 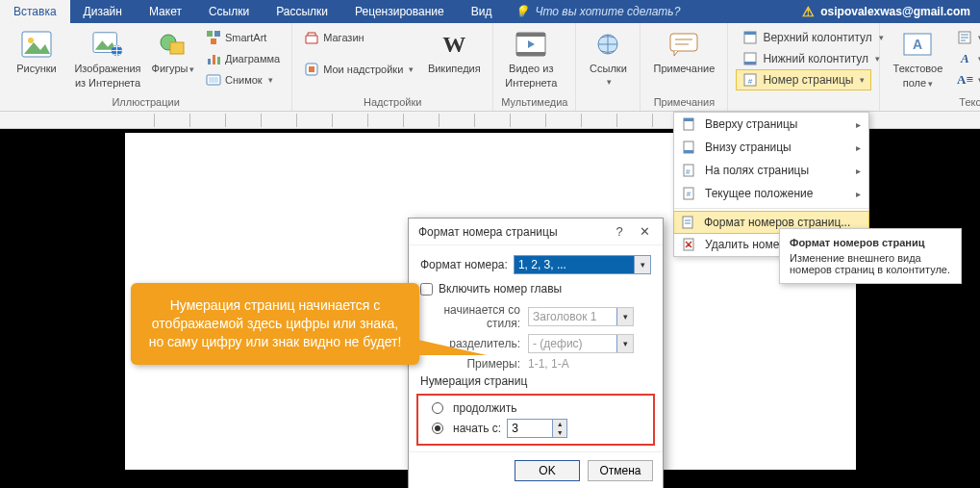 I want to click on remove-icon, so click(x=689, y=244).